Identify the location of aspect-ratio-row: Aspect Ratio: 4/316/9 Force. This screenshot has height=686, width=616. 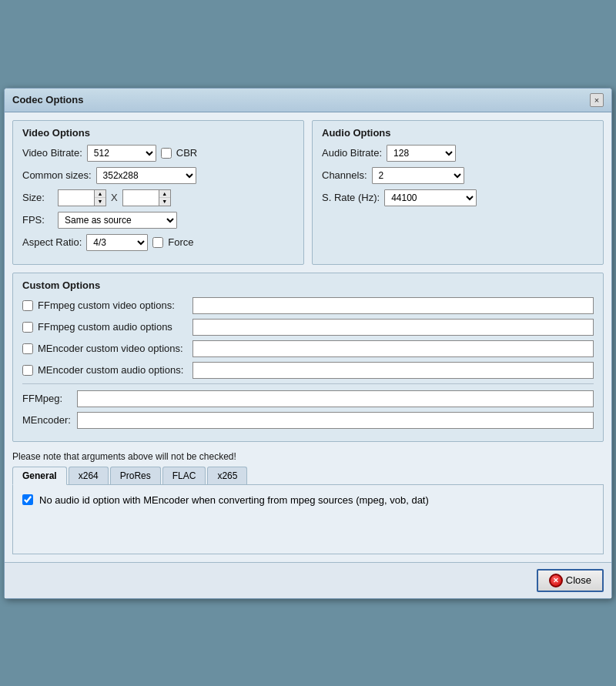
(159, 243).